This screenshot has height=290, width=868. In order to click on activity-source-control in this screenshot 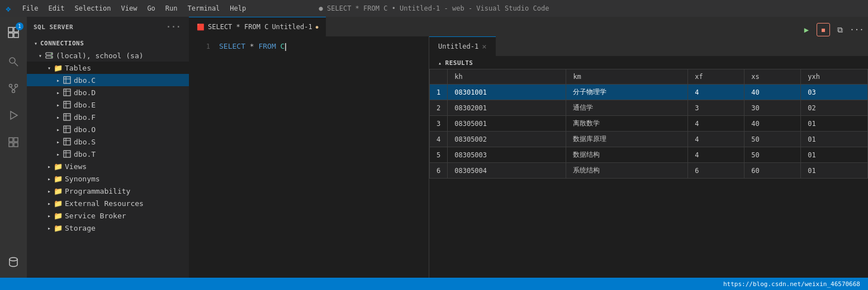, I will do `click(13, 88)`.